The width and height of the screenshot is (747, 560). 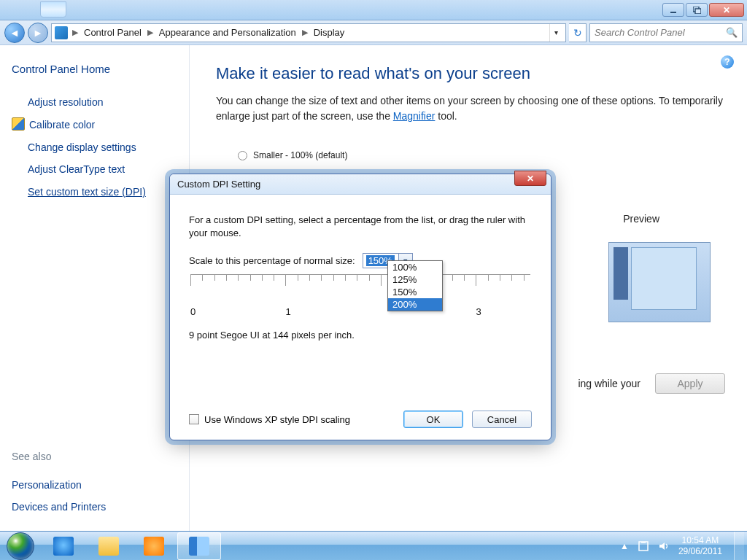 What do you see at coordinates (727, 10) in the screenshot?
I see `close-button: ✕` at bounding box center [727, 10].